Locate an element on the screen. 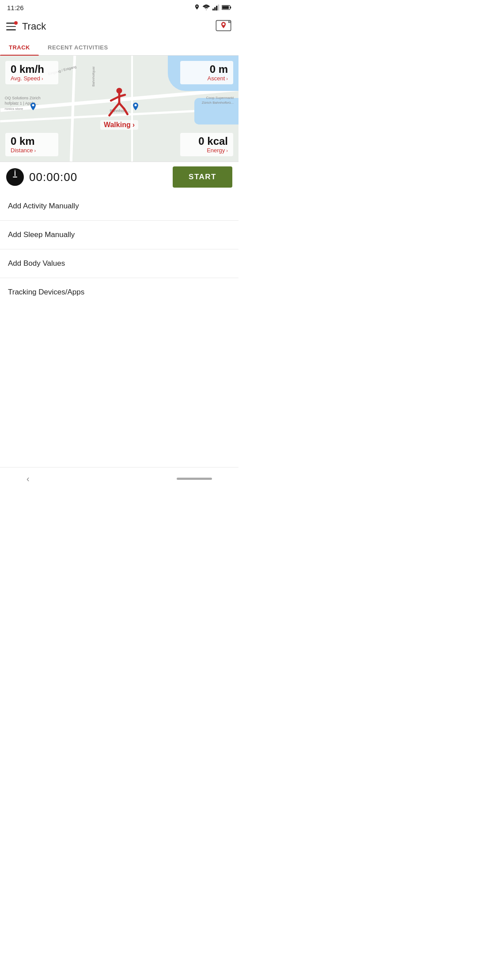  stat-row-bottom: 0 km Distance › 0 kcal Energy › is located at coordinates (119, 145).